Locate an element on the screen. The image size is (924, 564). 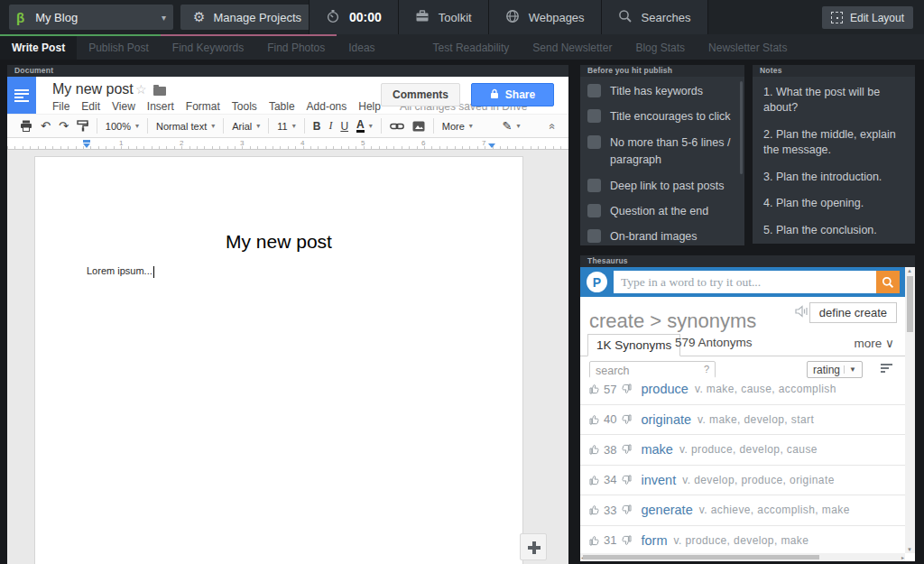
first-line-indent-marker is located at coordinates (87, 141).